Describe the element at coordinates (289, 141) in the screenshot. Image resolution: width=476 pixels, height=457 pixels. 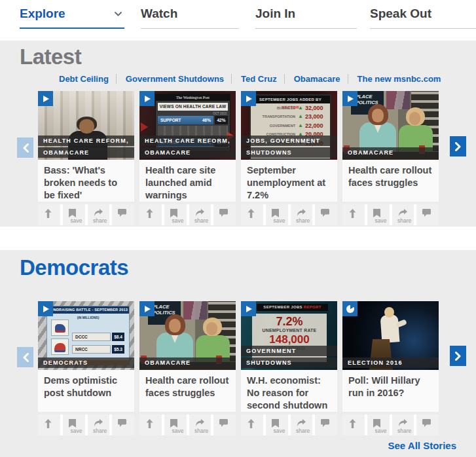
I see `kicker-line: JOBS, GOVERNMENT` at that location.